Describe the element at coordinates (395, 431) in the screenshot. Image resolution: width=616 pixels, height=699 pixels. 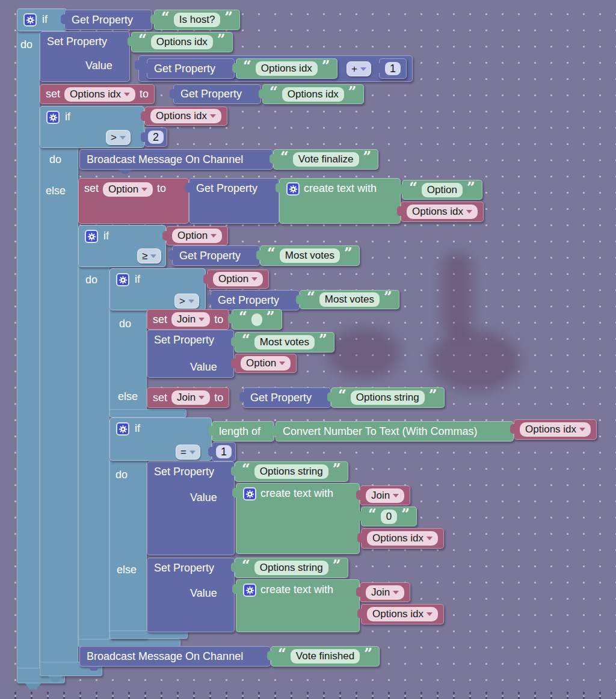
I see `convert-number-to-text-block: Convert Number To Text (With Commas)` at that location.